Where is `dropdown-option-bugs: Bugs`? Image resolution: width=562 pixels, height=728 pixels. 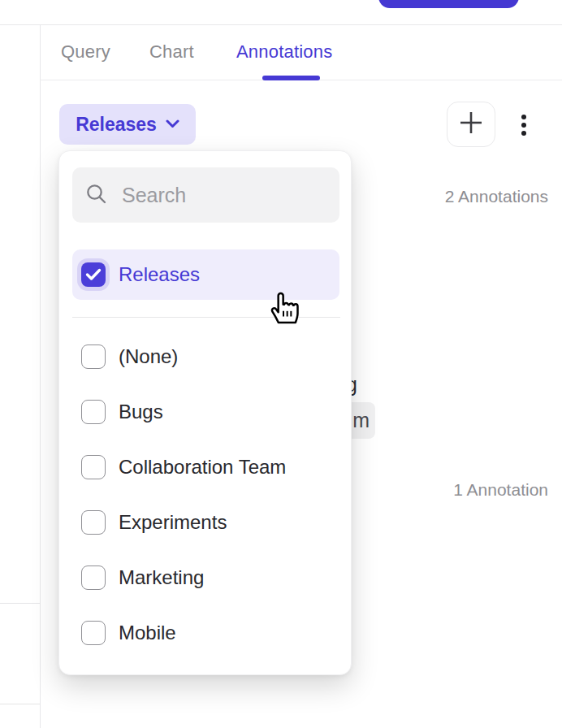 dropdown-option-bugs: Bugs is located at coordinates (205, 412).